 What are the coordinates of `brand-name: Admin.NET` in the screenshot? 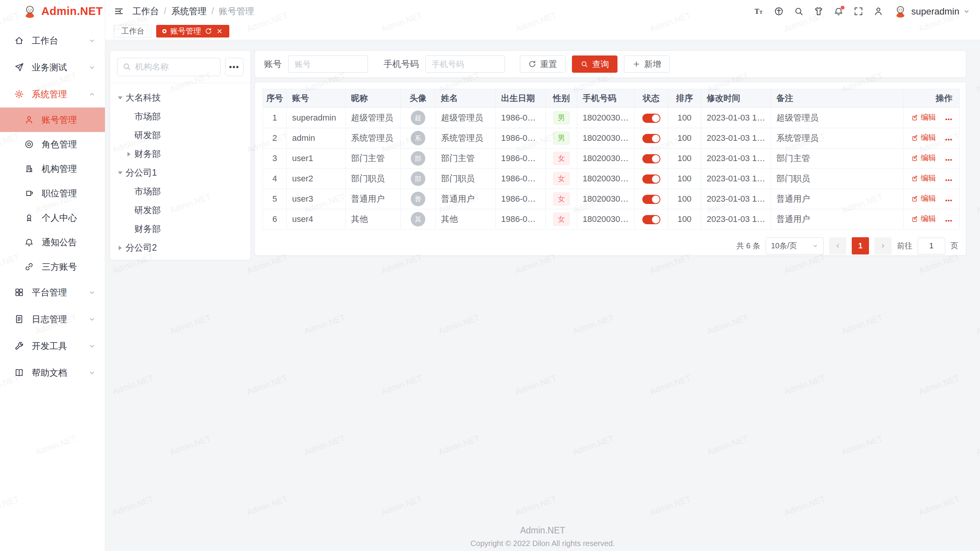 It's located at (72, 11).